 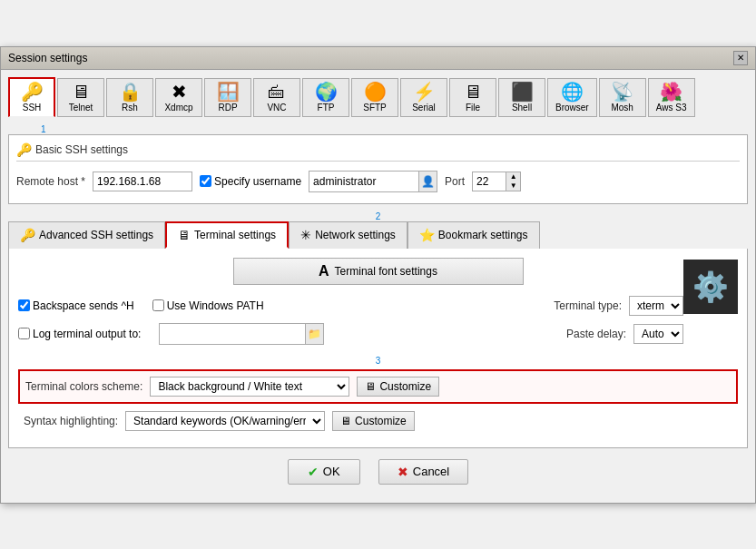 What do you see at coordinates (227, 235) in the screenshot?
I see `sub-tab-terminal: 🖥 Terminal settings` at bounding box center [227, 235].